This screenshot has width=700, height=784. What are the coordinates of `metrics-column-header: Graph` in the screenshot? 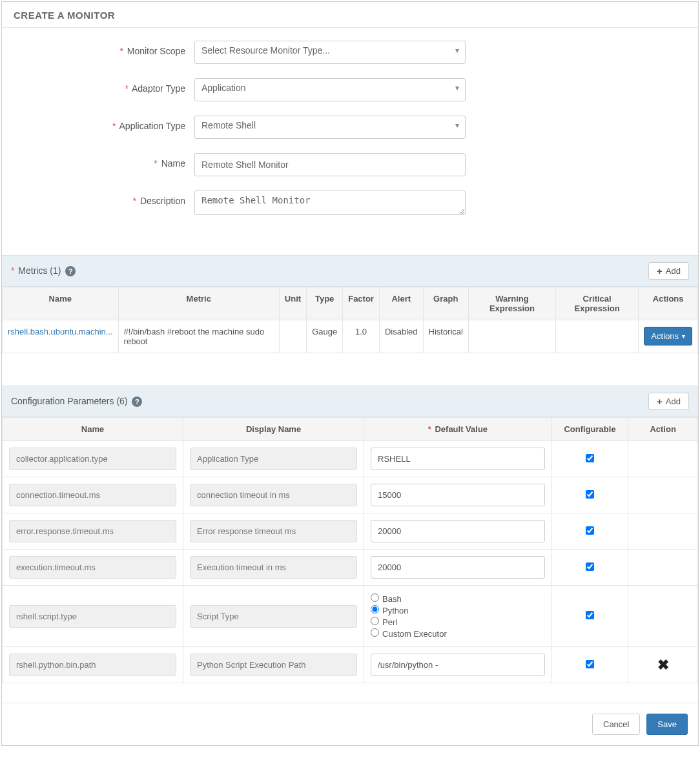 It's located at (446, 304).